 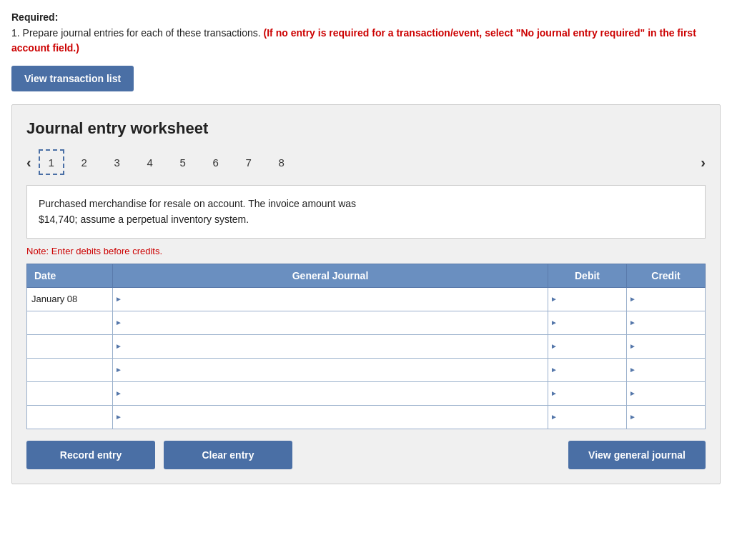 I want to click on debit-cell-5: ►, so click(x=588, y=393).